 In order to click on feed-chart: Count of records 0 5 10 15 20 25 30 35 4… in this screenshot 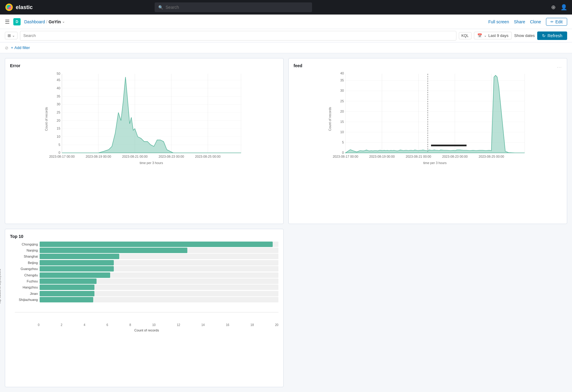, I will do `click(428, 119)`.